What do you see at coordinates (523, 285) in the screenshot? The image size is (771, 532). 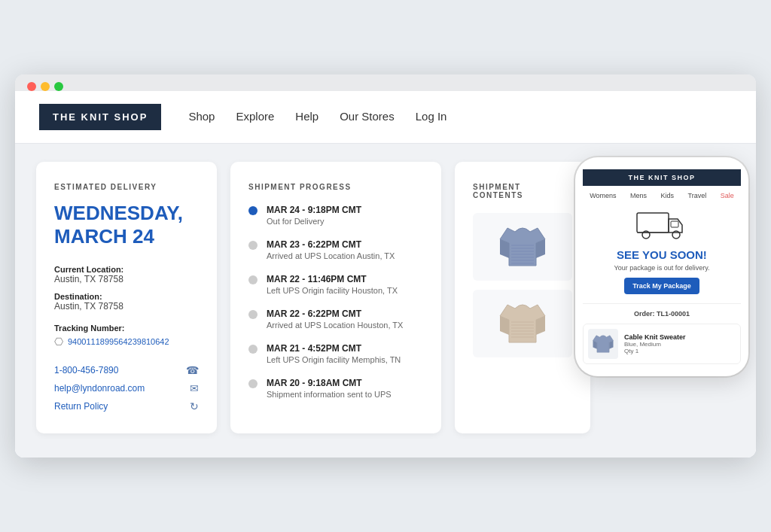 I see `contents-list` at bounding box center [523, 285].